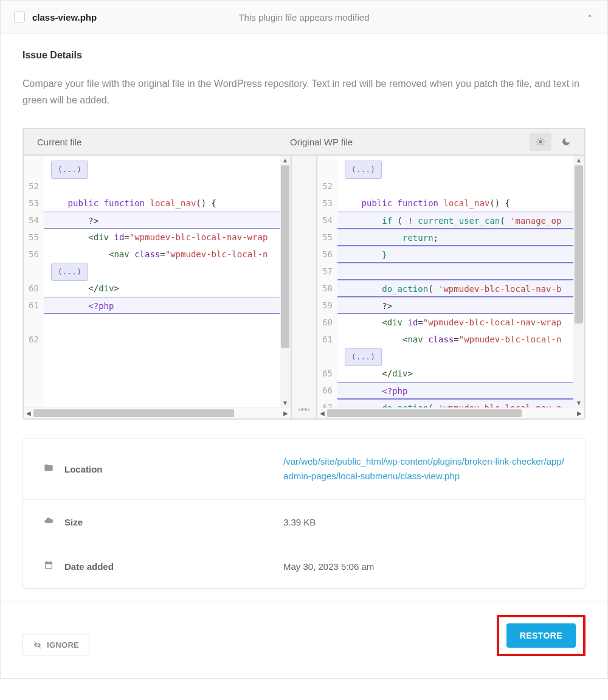 This screenshot has height=700, width=608. I want to click on ignore-button: IGNORE, so click(56, 645).